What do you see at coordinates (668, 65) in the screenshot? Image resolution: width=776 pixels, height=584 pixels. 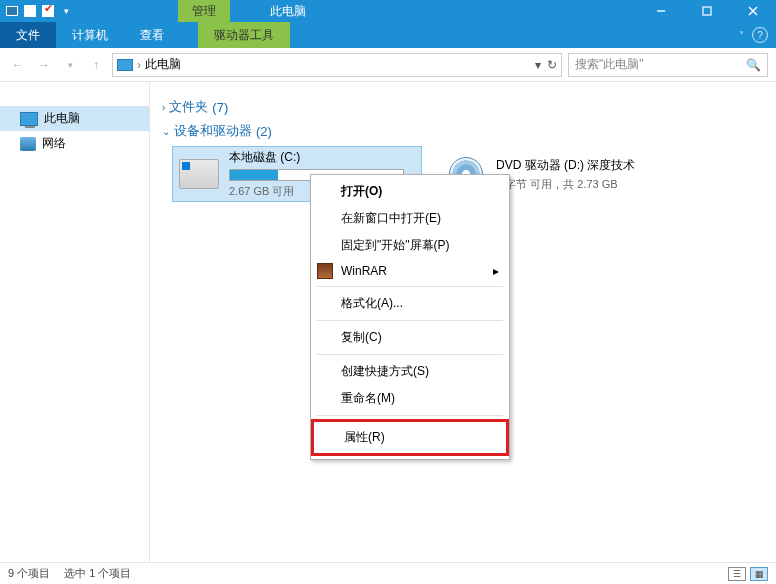 I see `search-input: 搜索"此电脑" 🔍` at bounding box center [668, 65].